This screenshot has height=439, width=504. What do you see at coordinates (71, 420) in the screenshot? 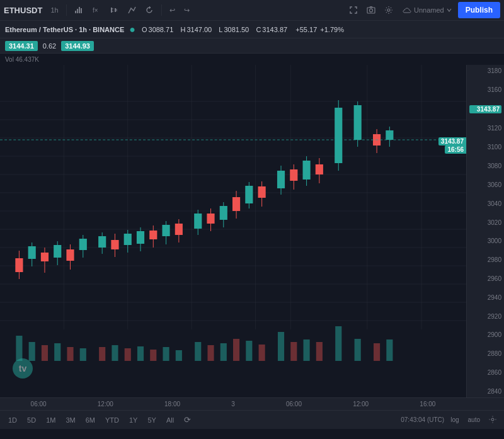
I see `tf-3m: 3M` at bounding box center [71, 420].